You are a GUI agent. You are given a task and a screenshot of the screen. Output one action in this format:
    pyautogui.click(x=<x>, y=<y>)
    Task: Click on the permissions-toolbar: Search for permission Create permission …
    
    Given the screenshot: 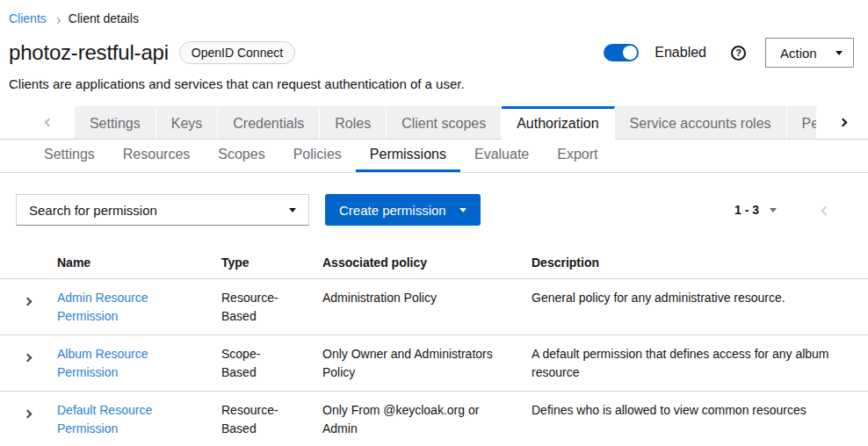 What is the action you would take?
    pyautogui.click(x=435, y=210)
    